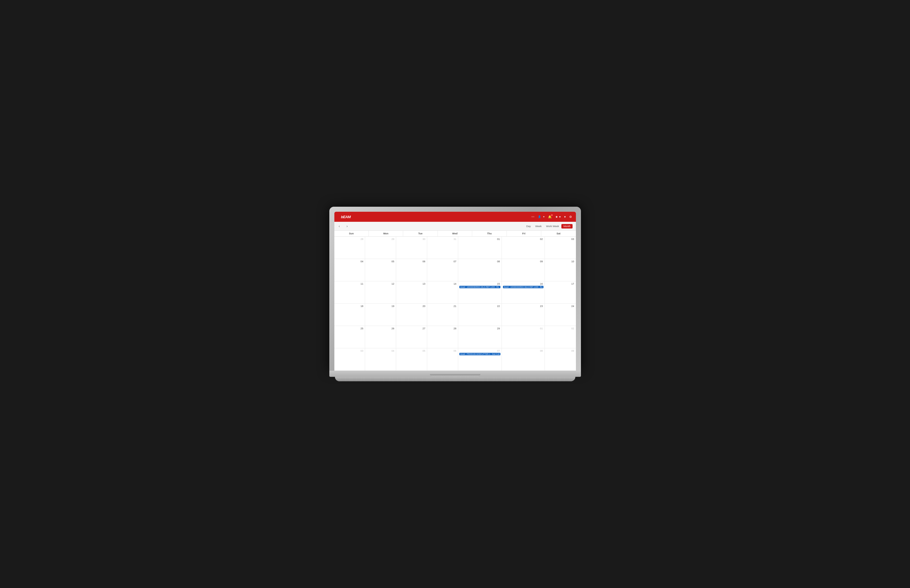  What do you see at coordinates (381, 292) in the screenshot?
I see `calendar-cell-w2d1: 12` at bounding box center [381, 292].